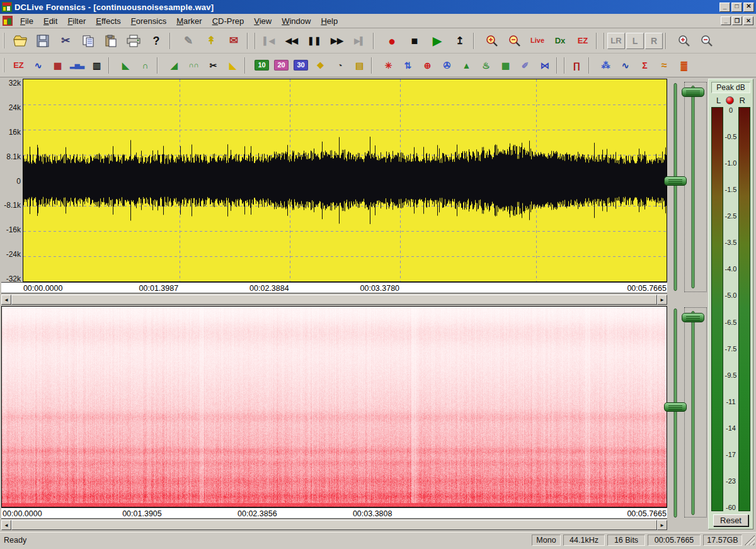 The width and height of the screenshot is (756, 549). What do you see at coordinates (228, 21) in the screenshot?
I see `menu-item: CD-Prep` at bounding box center [228, 21].